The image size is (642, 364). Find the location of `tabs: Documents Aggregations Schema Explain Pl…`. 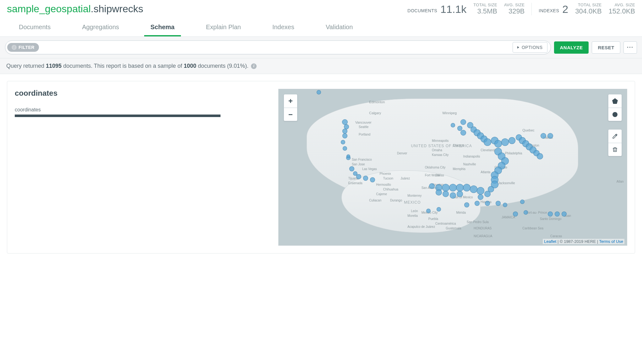

tabs: Documents Aggregations Schema Explain Pl… is located at coordinates (321, 28).